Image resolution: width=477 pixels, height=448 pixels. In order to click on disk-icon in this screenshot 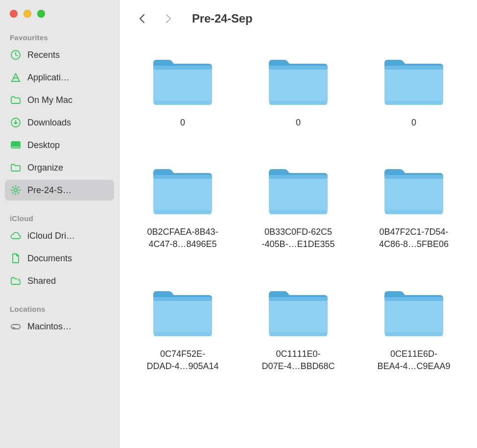, I will do `click(16, 326)`.